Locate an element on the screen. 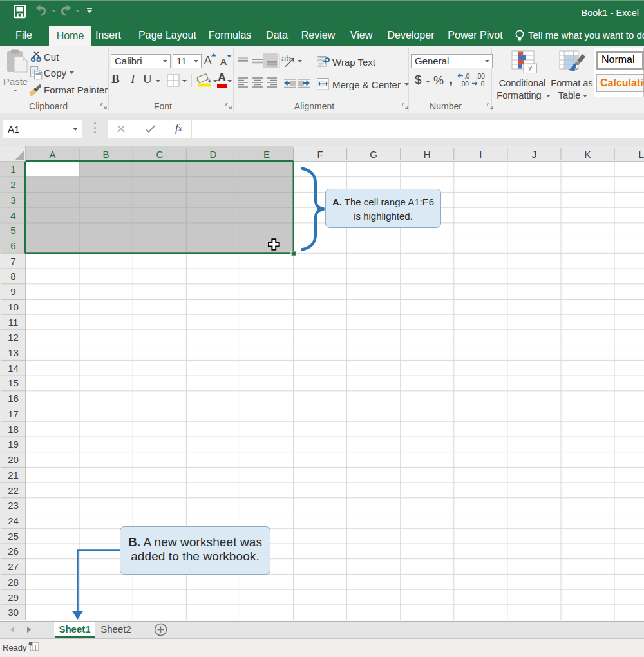 Image resolution: width=644 pixels, height=657 pixels. svg-text: 18 is located at coordinates (13, 429).